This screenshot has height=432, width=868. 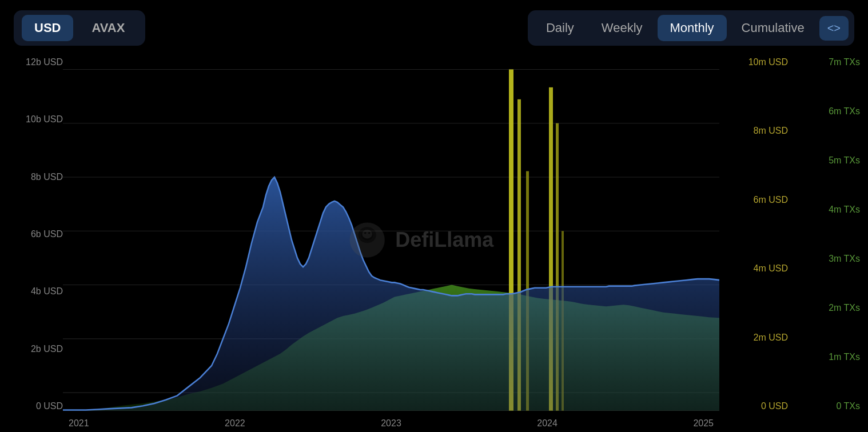 I want to click on timeframe-monthly-button: Monthly, so click(x=692, y=28).